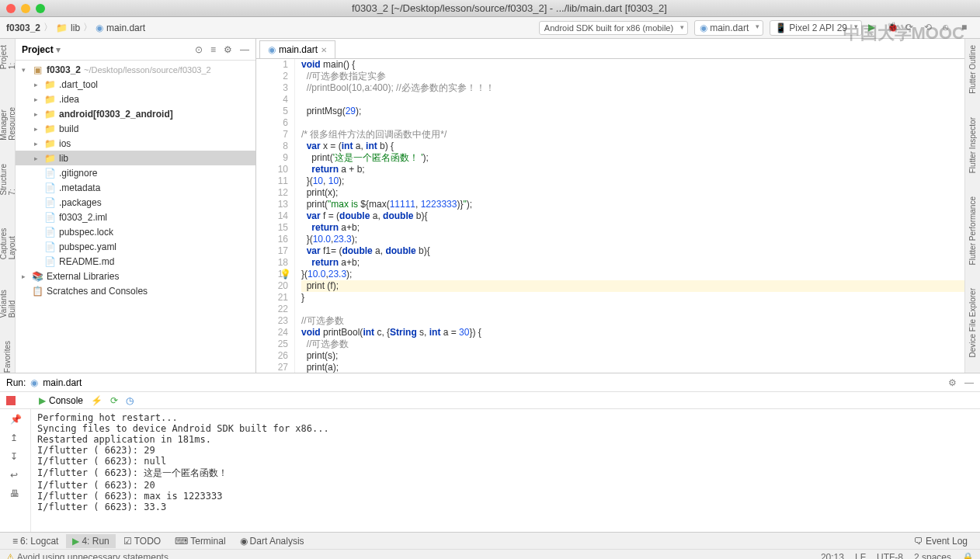 This screenshot has width=980, height=559. Describe the element at coordinates (8, 180) in the screenshot. I see `rail-structure: 7: Structure` at that location.